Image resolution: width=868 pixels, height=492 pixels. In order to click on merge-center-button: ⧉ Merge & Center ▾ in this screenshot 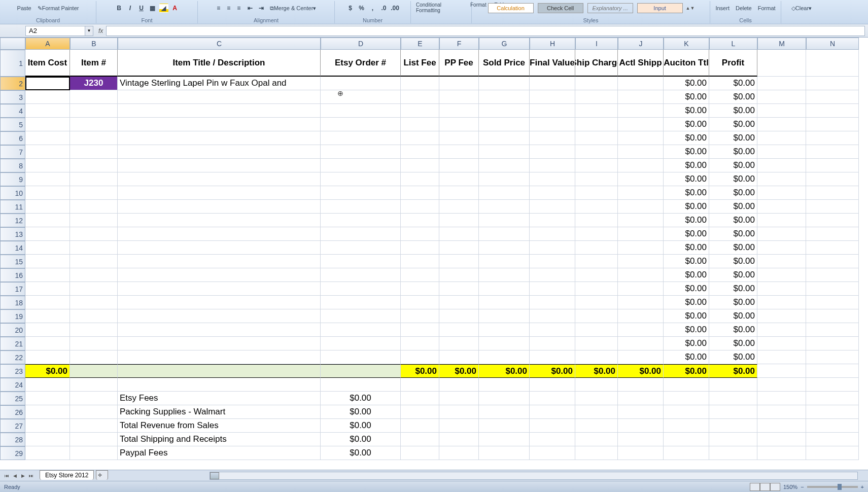, I will do `click(293, 8)`.